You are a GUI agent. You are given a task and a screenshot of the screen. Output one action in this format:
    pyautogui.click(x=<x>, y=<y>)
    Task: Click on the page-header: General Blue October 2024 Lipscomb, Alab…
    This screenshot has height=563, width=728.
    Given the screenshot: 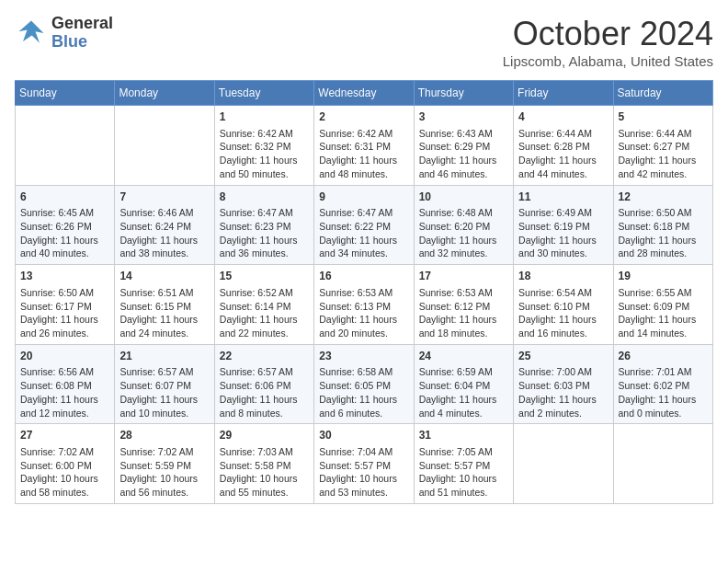 What is the action you would take?
    pyautogui.click(x=364, y=42)
    